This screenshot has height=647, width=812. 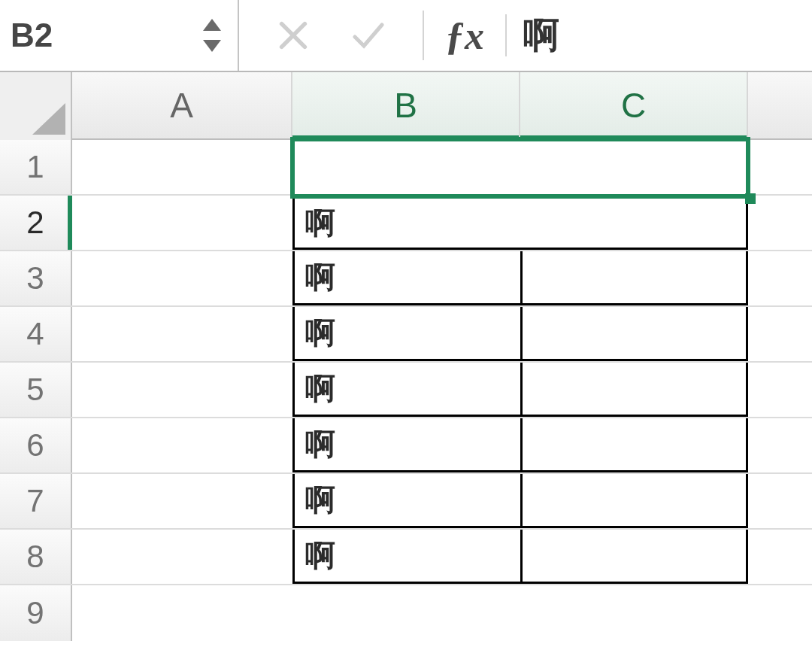 I want to click on cell-B2: 啊, so click(x=406, y=223).